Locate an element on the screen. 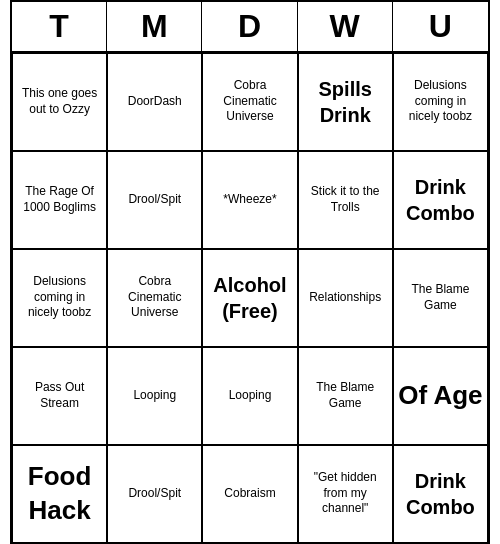 This screenshot has height=544, width=500. bingo-cell: Alcohol (Free) is located at coordinates (250, 298).